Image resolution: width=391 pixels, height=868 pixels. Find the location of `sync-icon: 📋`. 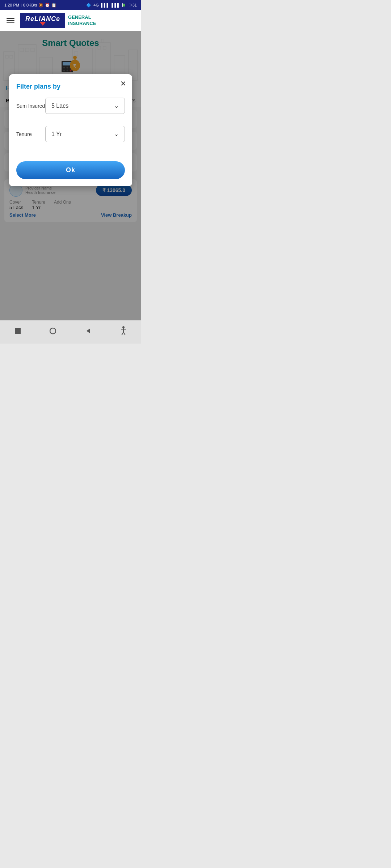

sync-icon: 📋 is located at coordinates (54, 5).